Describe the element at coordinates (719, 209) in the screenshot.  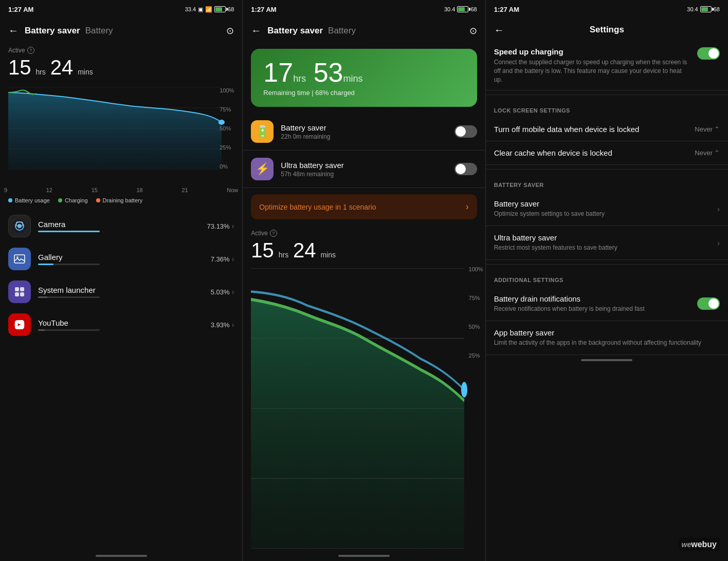
I see `battery-saver-chevron: ›` at that location.